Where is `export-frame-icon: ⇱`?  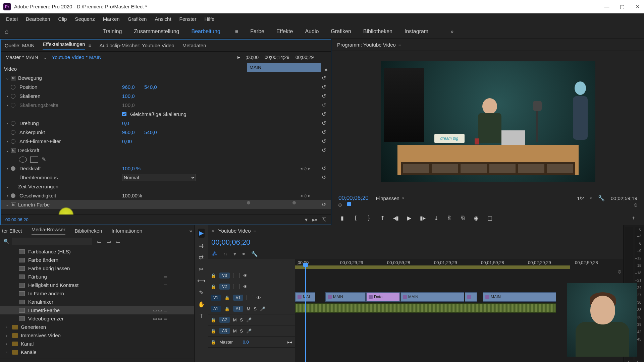
export-frame-icon: ⇱ is located at coordinates (324, 220).